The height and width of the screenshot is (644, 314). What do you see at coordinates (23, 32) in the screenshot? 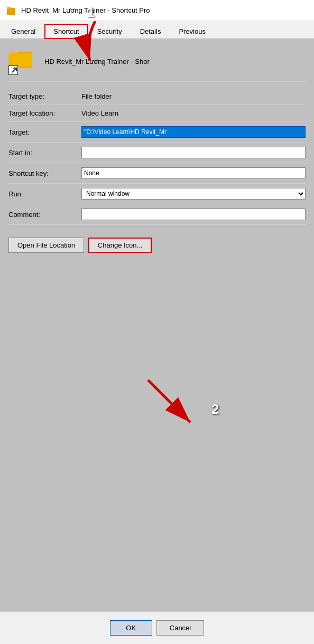
I see `tab-general: General` at bounding box center [23, 32].